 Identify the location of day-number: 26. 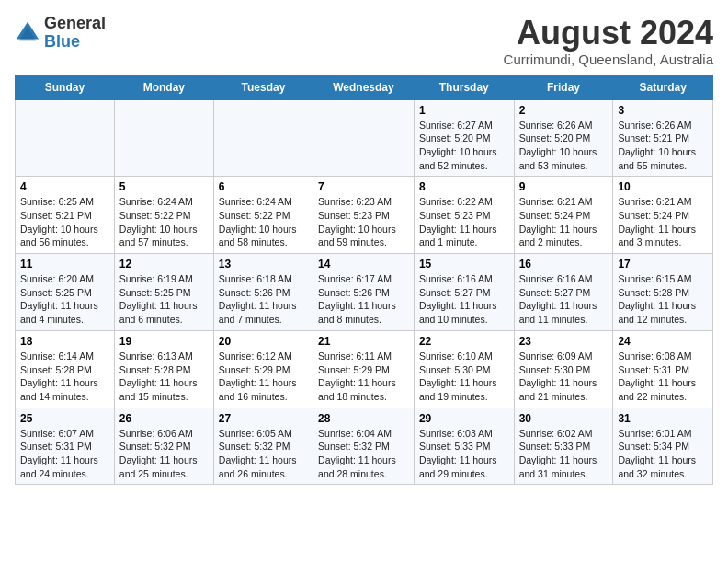
(164, 419).